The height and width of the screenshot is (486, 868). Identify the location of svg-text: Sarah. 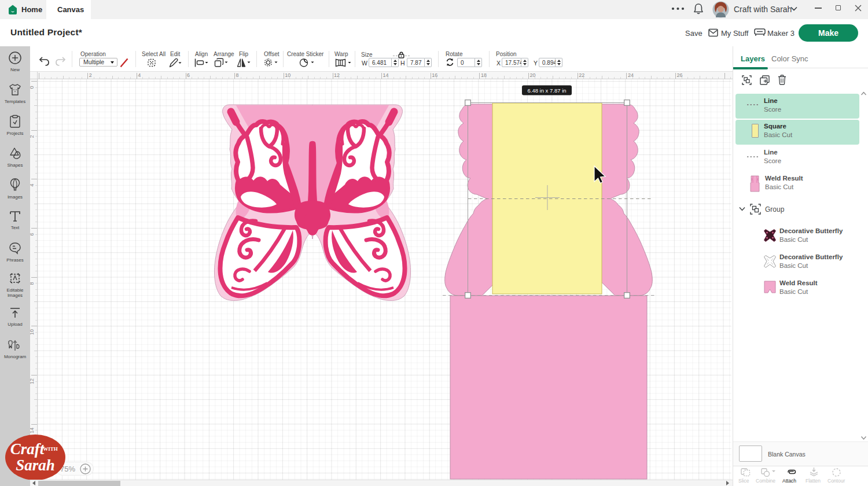
(35, 465).